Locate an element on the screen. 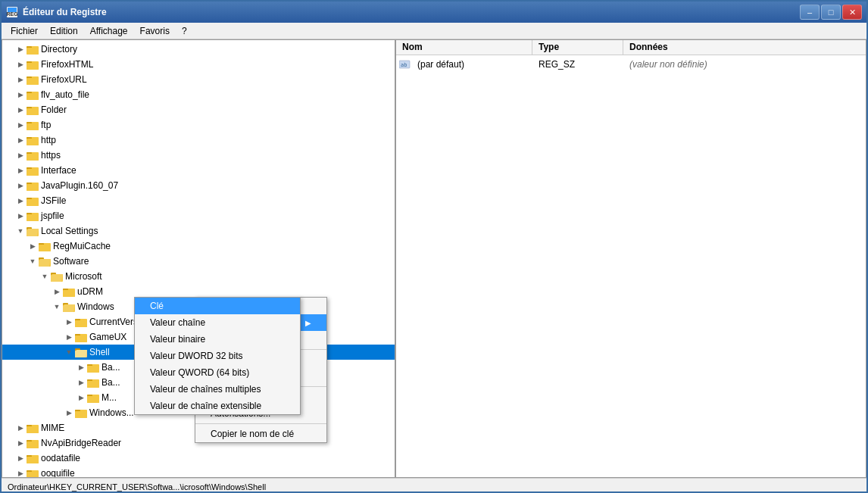 The height and width of the screenshot is (493, 868). tree-label: Directory is located at coordinates (59, 49).